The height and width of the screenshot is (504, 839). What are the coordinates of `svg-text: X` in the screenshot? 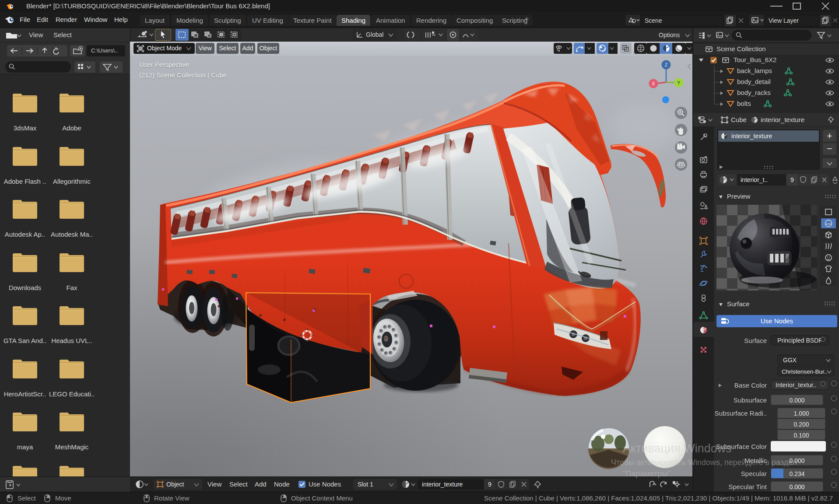 It's located at (653, 84).